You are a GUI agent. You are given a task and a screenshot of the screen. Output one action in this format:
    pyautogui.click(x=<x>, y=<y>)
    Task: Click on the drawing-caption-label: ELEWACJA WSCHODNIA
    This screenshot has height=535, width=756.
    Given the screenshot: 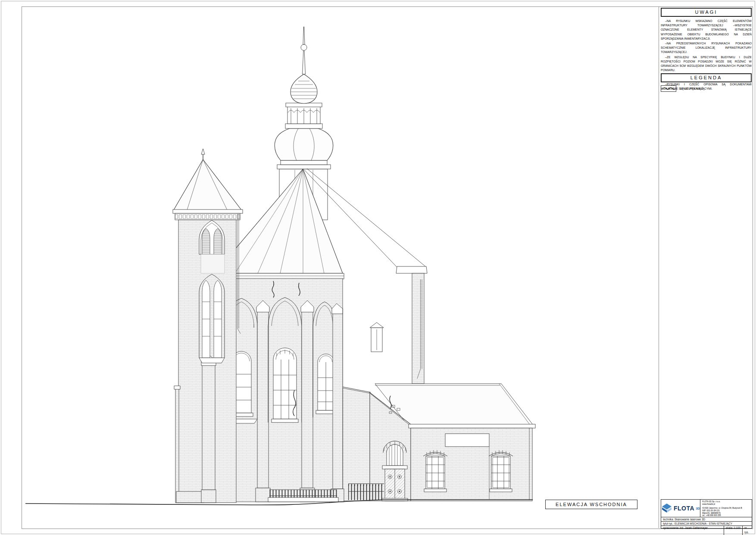 What is the action you would take?
    pyautogui.click(x=591, y=504)
    